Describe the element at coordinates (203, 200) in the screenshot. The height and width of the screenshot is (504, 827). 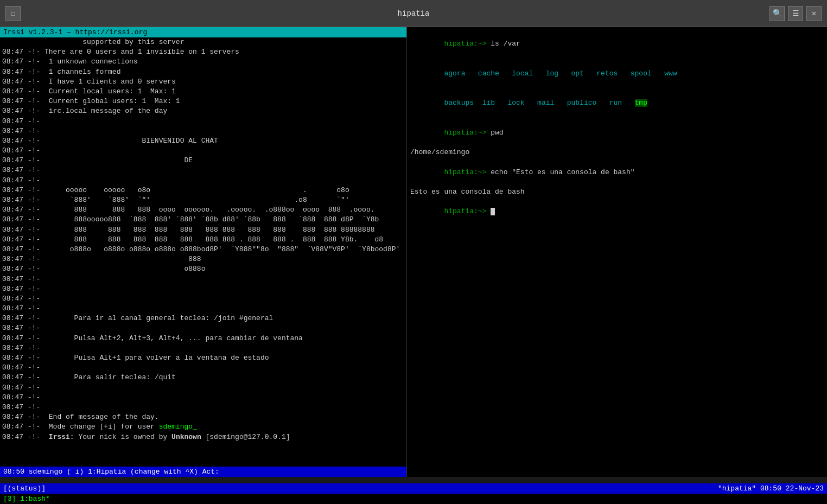
I see `irssi-line: 08:47 -!- `888' `888' `"' .o8 `"'` at that location.